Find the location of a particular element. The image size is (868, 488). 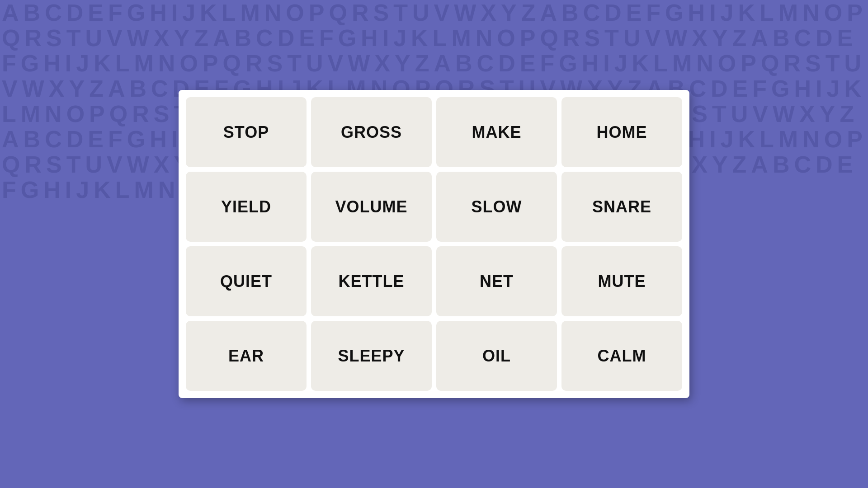

word-card: SNARE is located at coordinates (622, 207).